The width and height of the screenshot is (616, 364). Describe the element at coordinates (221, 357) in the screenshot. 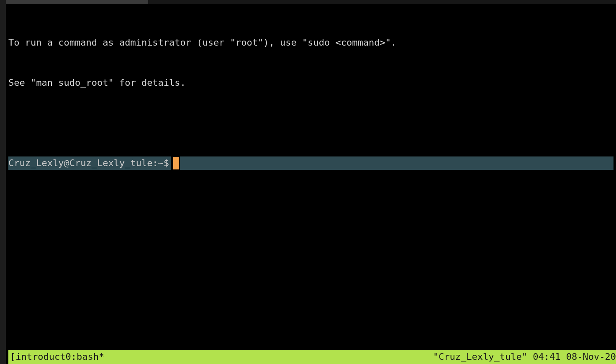

I see `tmux-status-left: [introduct0:bash*` at that location.